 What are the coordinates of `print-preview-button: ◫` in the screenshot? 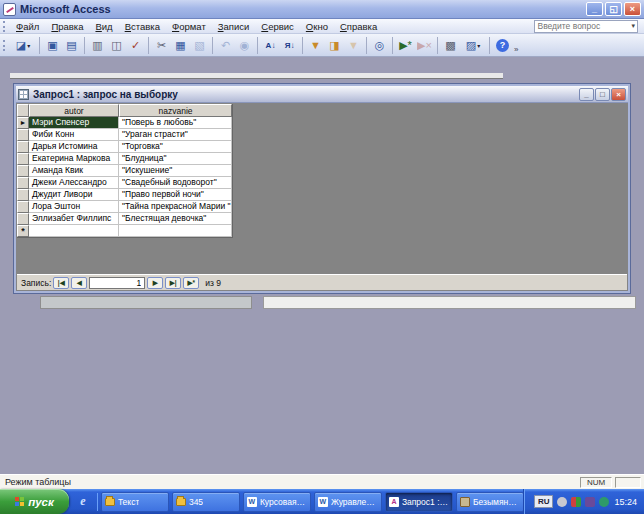 It's located at (116, 46).